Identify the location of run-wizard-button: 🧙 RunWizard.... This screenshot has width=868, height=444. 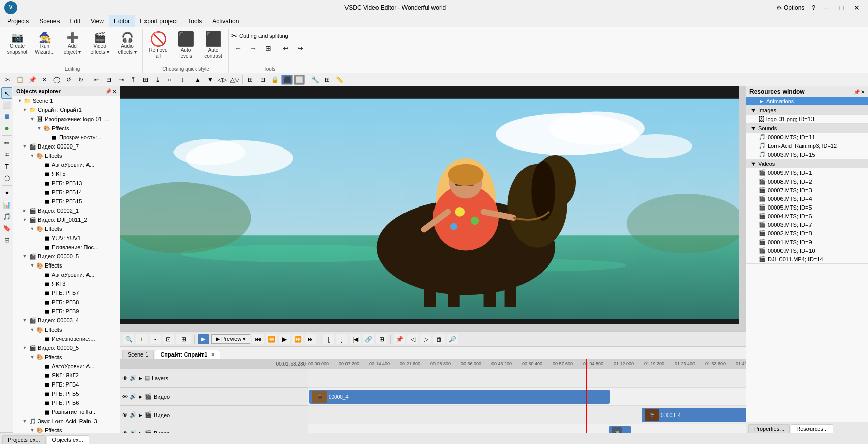
(45, 44).